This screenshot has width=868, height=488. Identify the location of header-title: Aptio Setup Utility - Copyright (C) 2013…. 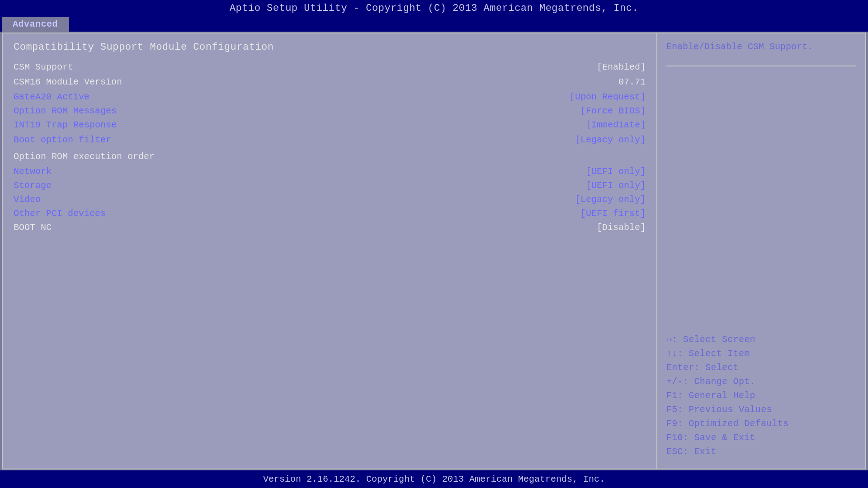
(434, 8).